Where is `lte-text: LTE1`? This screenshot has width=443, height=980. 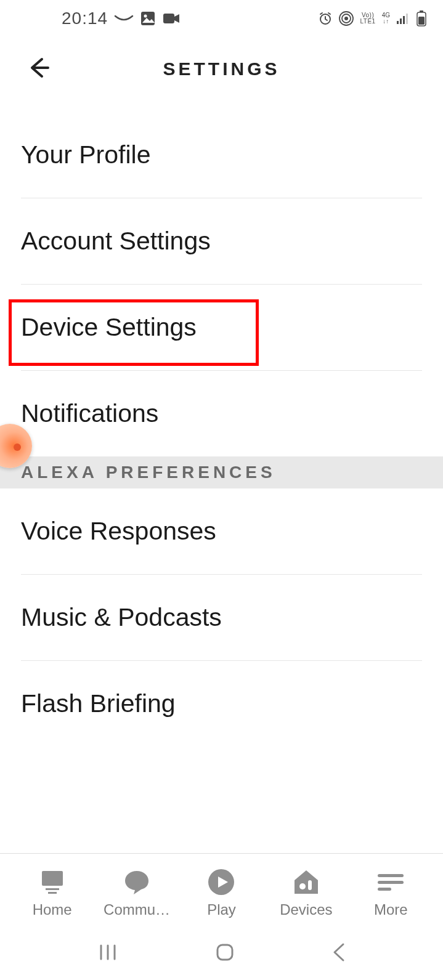
lte-text: LTE1 is located at coordinates (367, 22).